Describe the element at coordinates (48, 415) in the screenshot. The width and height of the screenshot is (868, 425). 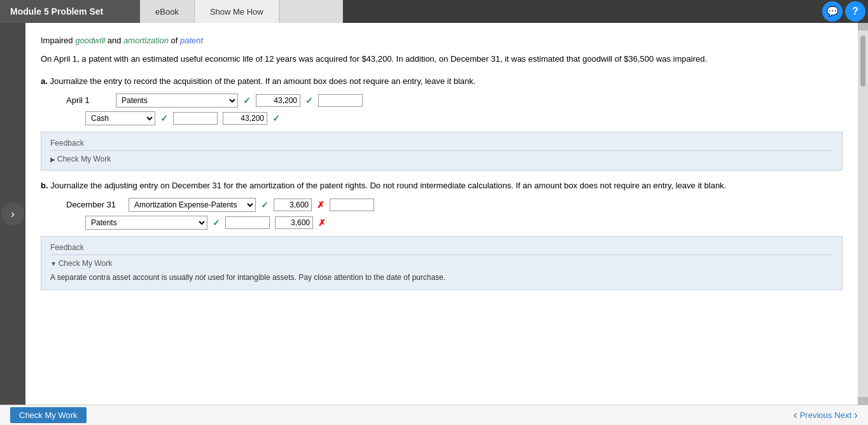
I see `check-btn-label: Check My Work` at that location.